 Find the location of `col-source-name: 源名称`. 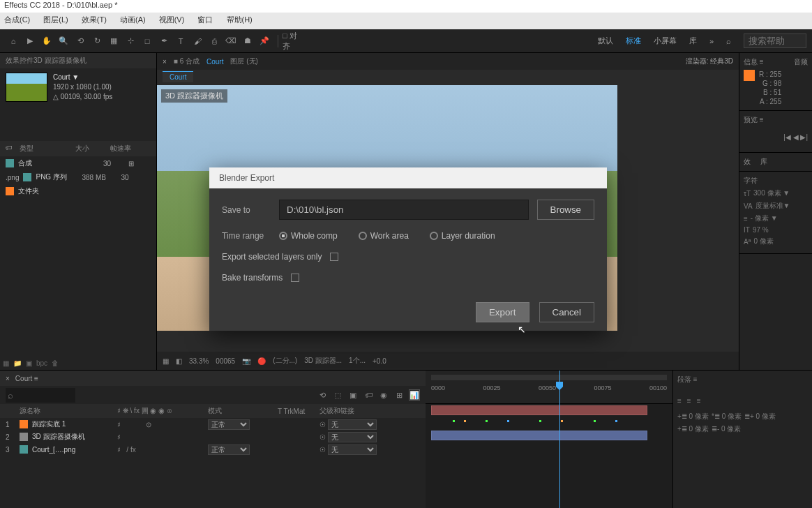

col-source-name: 源名称 is located at coordinates (68, 411).